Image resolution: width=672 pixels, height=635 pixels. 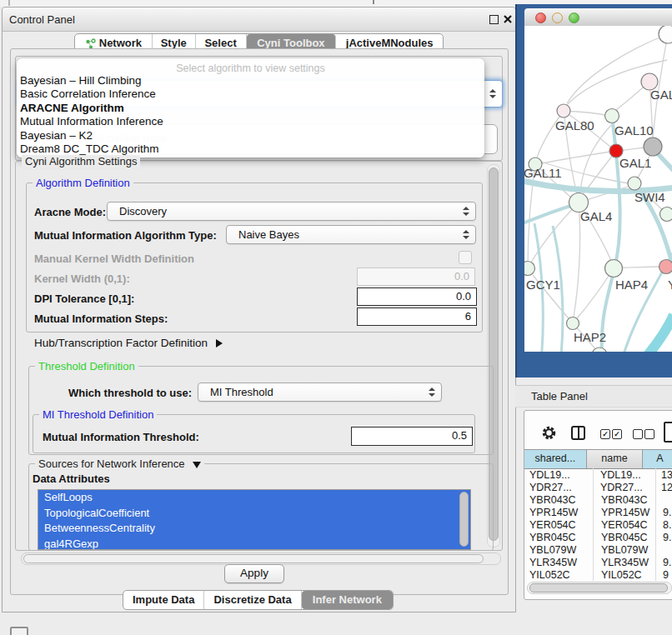 I want to click on attribute-item: TopologicalCoefficient, so click(x=254, y=513).